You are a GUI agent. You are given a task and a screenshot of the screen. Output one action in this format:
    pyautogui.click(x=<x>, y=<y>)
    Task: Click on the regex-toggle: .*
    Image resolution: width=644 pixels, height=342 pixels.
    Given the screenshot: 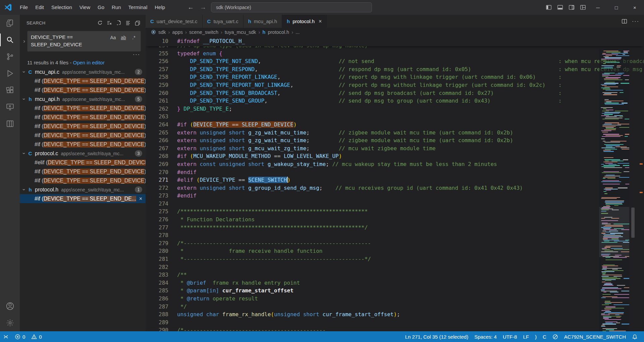 What is the action you would take?
    pyautogui.click(x=134, y=38)
    